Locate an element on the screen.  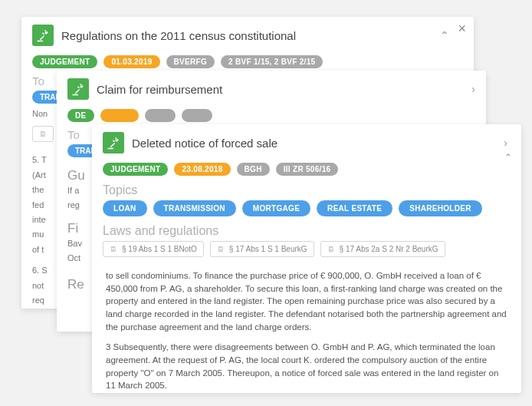
card-header: Claim for reimbursement › is located at coordinates (271, 88).